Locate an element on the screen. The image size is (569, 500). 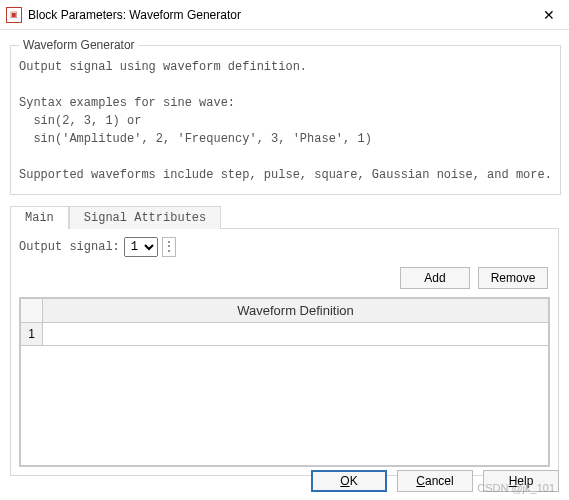
output-signal-row: Output signal: 1 ⋮ is located at coordinates (284, 247).